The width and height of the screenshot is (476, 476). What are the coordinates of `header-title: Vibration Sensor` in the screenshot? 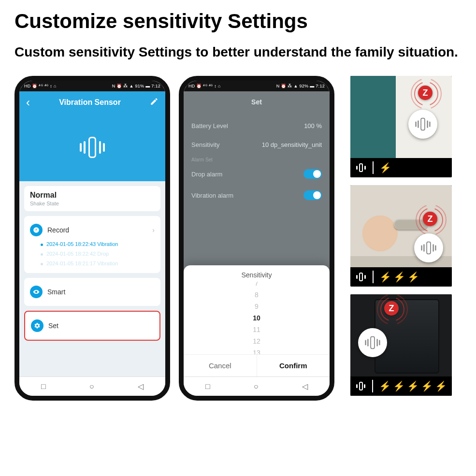 It's located at (90, 102).